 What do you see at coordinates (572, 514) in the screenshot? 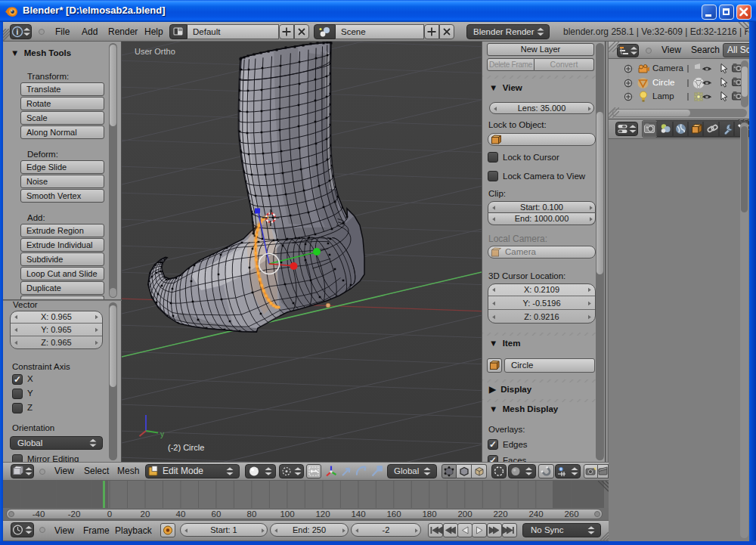
I see `svg-text: 260` at bounding box center [572, 514].